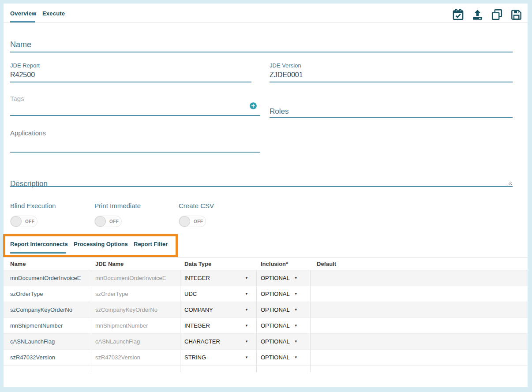  What do you see at coordinates (29, 184) in the screenshot?
I see `description-field-label: Description` at bounding box center [29, 184].